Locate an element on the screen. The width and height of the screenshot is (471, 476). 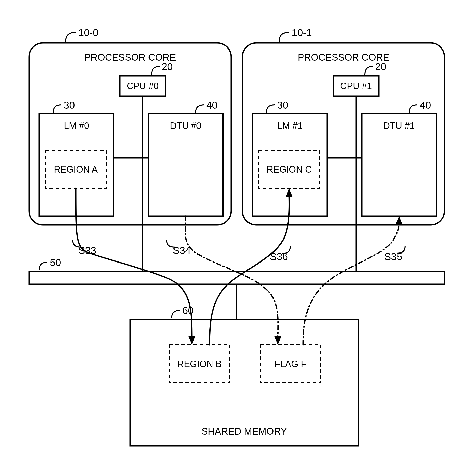
bus-ref-tick is located at coordinates (43, 266).